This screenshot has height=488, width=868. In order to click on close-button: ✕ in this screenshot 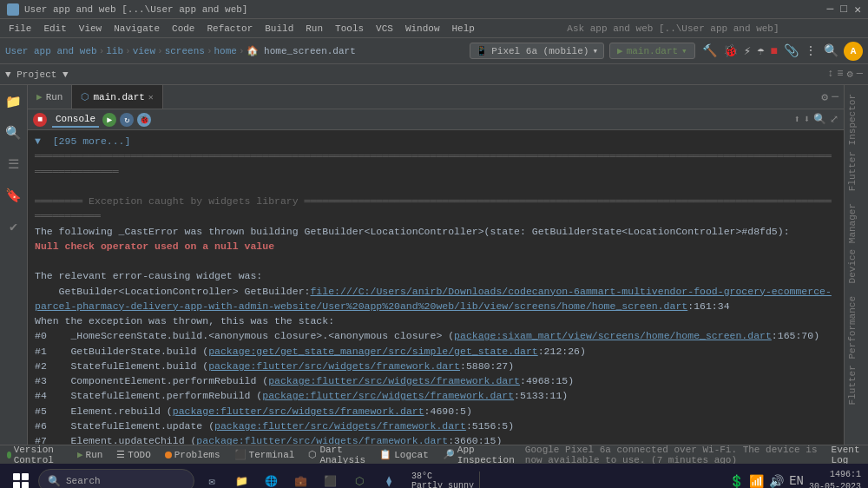, I will do `click(858, 10)`.